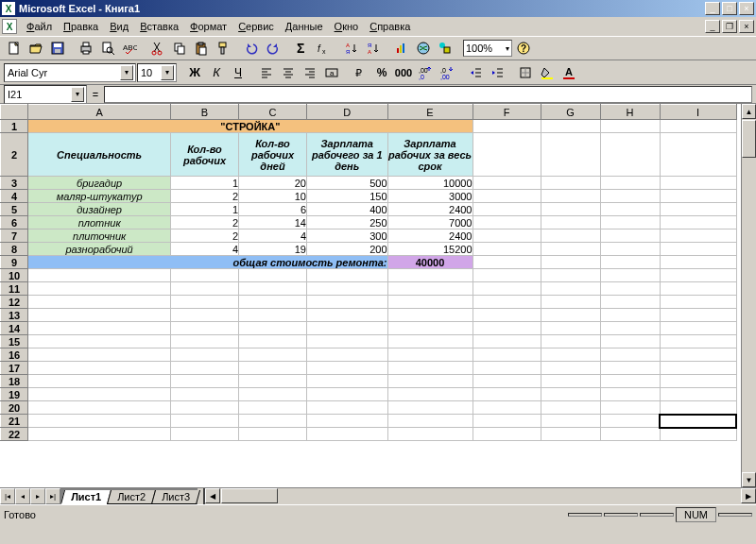 The width and height of the screenshot is (756, 544). Describe the element at coordinates (205, 302) in the screenshot. I see `cell-B12` at that location.